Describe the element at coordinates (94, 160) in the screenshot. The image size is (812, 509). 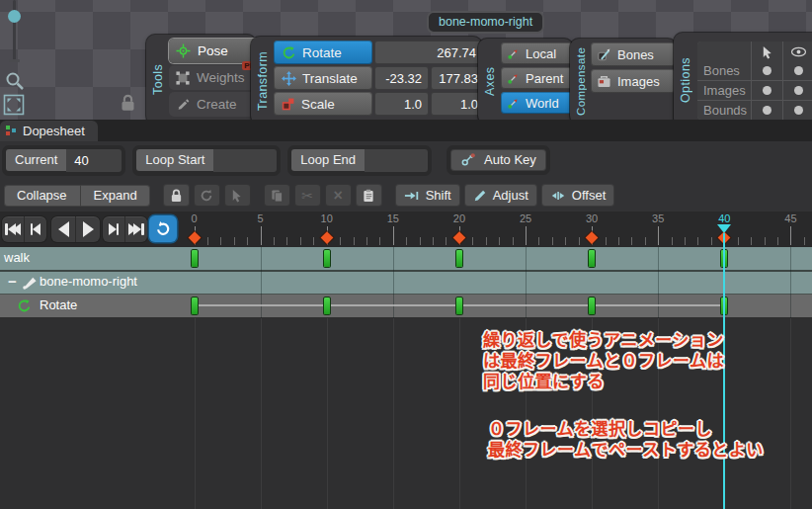
I see `current-frame-input: 40` at that location.